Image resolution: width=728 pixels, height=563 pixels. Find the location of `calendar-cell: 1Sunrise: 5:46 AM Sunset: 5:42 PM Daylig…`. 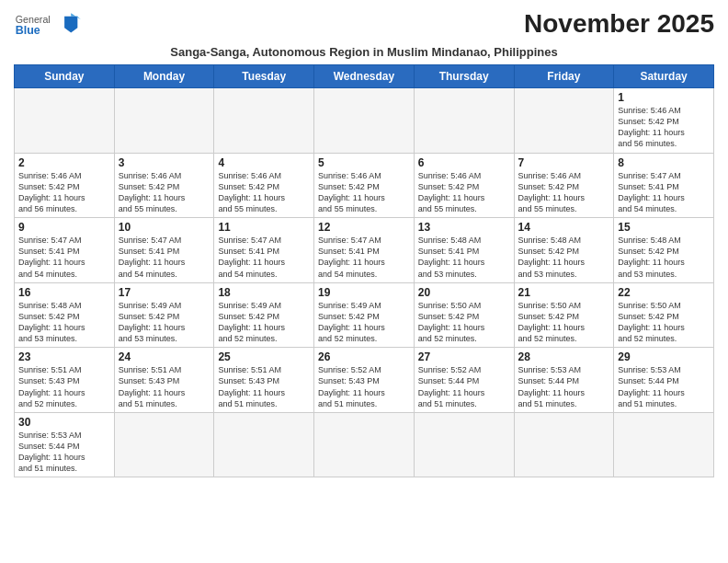

calendar-cell: 1Sunrise: 5:46 AM Sunset: 5:42 PM Daylig… is located at coordinates (664, 121).